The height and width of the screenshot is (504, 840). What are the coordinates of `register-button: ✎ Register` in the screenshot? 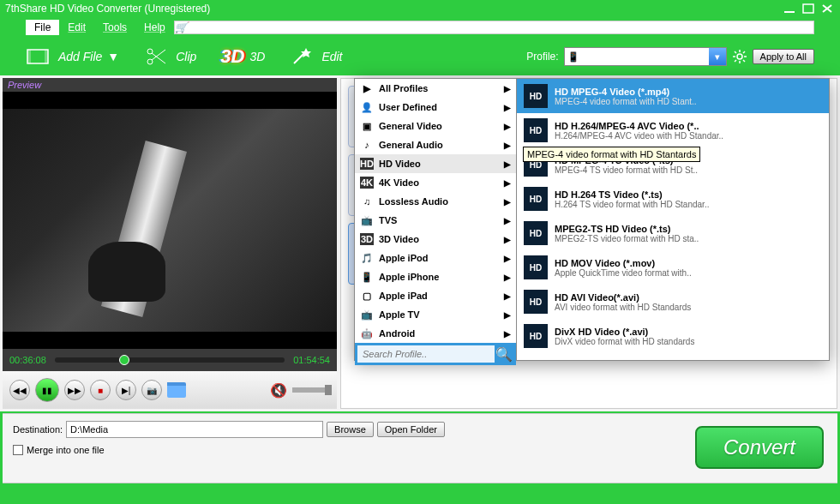 It's located at (281, 27).